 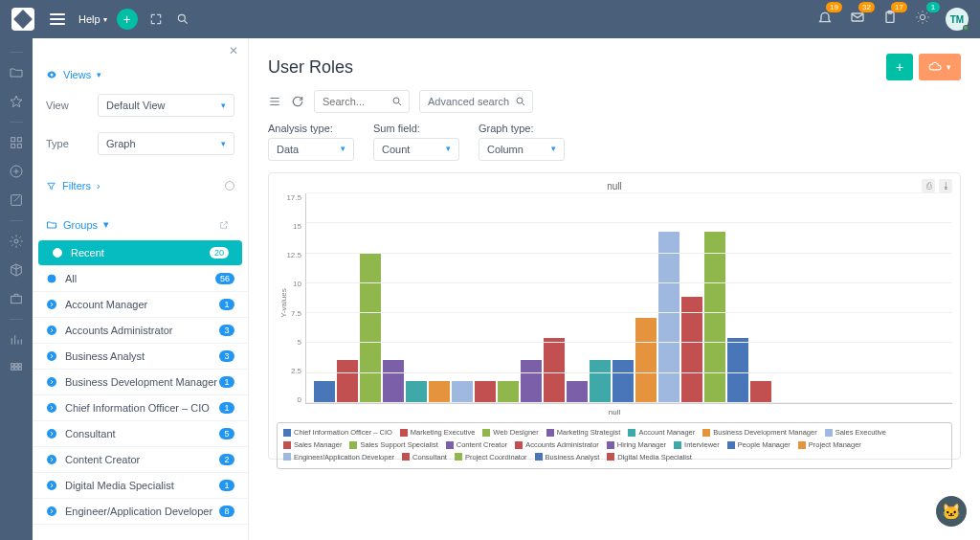 What do you see at coordinates (16, 340) in the screenshot?
I see `rail-chart-icon` at bounding box center [16, 340].